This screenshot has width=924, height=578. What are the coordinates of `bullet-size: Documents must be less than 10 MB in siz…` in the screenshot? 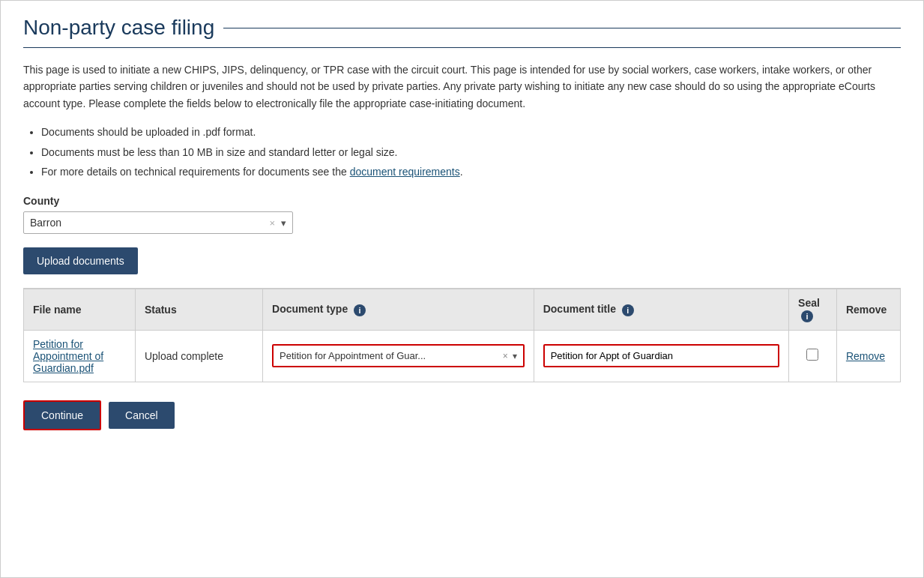 It's located at (471, 152).